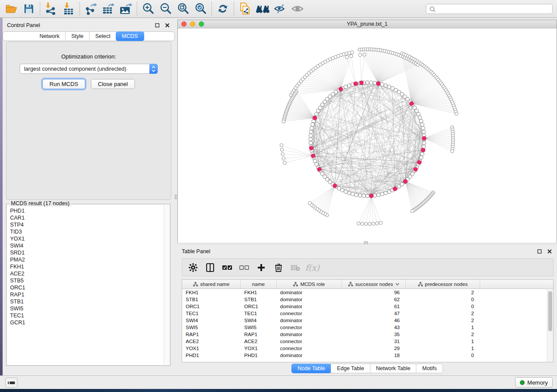  I want to click on cell-shared-name: SWI4, so click(211, 320).